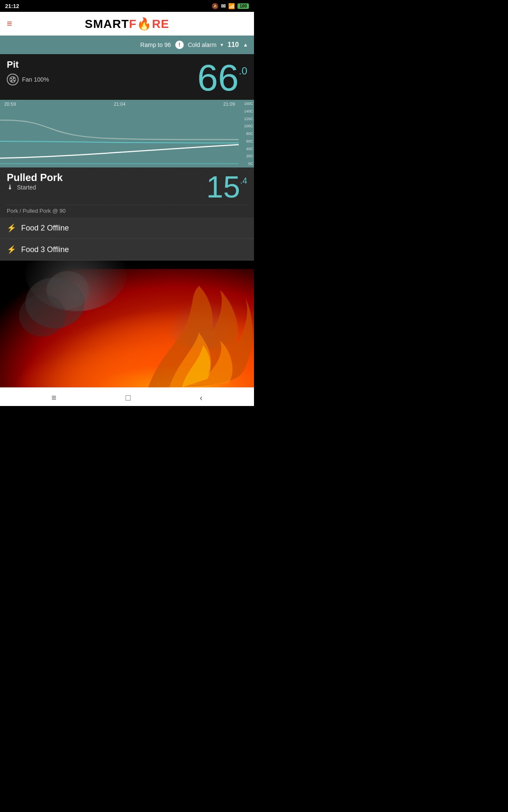 The image size is (508, 812). What do you see at coordinates (246, 134) in the screenshot?
I see `chart-y-axis: 160C 140C 120C 100C 80C 60C 40C 20C 0C` at bounding box center [246, 134].